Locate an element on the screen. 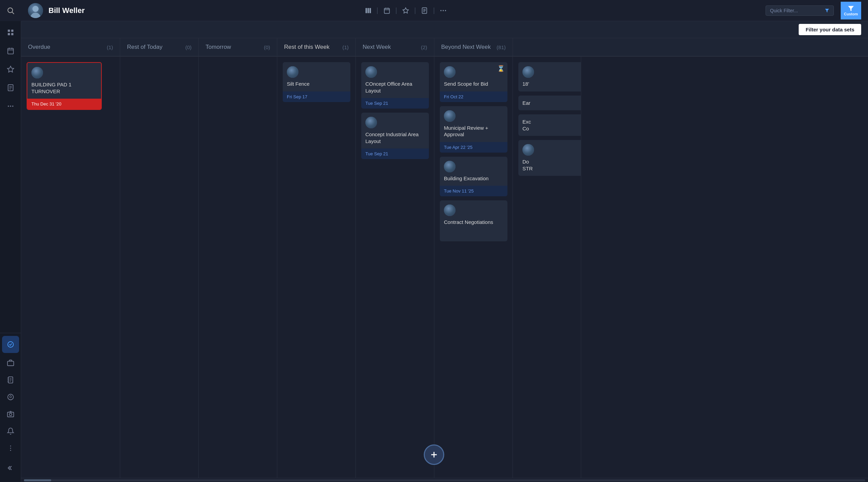 Image resolution: width=868 pixels, height=482 pixels. card-avatar-silt-fence is located at coordinates (293, 72).